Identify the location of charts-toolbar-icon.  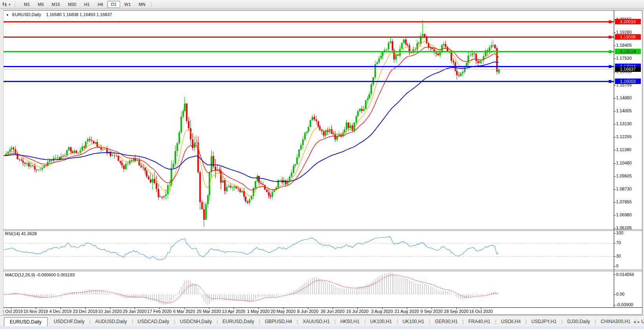
(5, 4).